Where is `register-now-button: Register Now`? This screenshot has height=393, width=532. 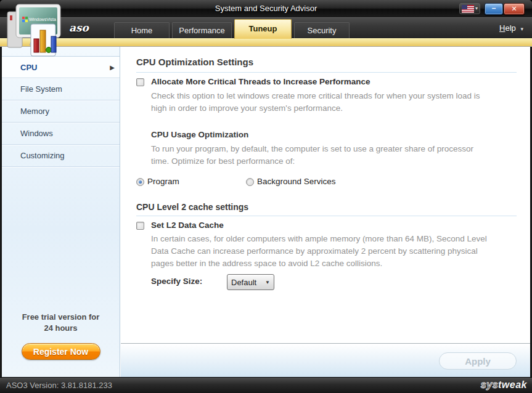
register-now-button: Register Now is located at coordinates (61, 351).